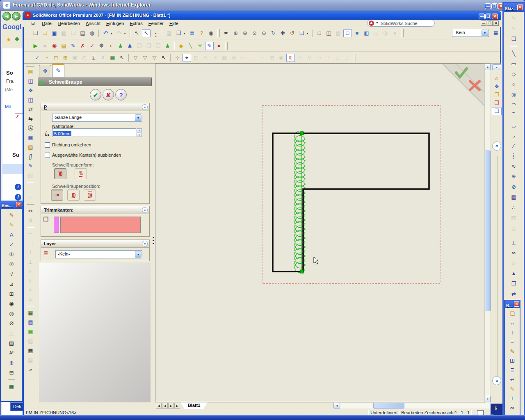 The width and height of the screenshot is (525, 420). I want to click on geometric-tolerance-icon: ⊞, so click(272, 58).